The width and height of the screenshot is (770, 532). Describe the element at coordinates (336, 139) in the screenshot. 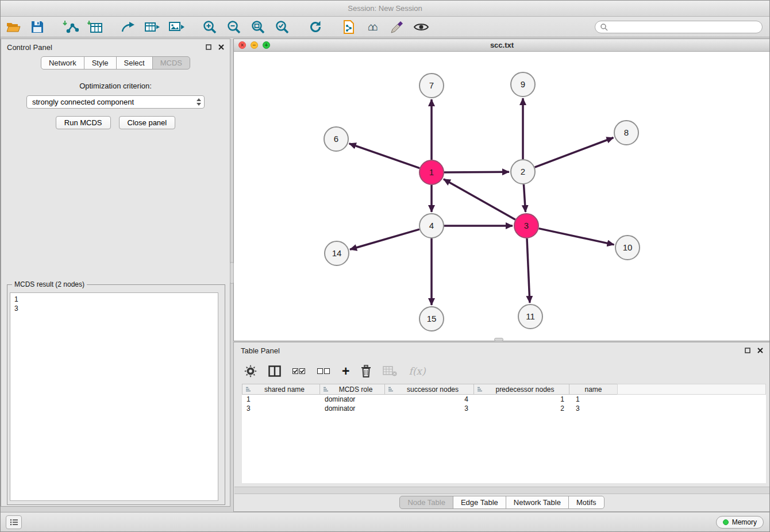

I see `graph-node-6: 6` at that location.